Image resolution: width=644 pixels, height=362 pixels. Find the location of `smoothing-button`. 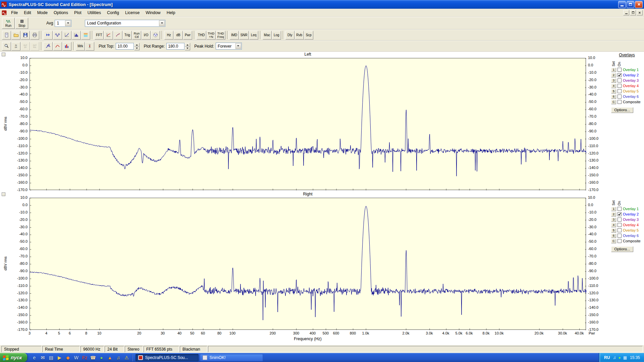

smoothing-button is located at coordinates (118, 35).